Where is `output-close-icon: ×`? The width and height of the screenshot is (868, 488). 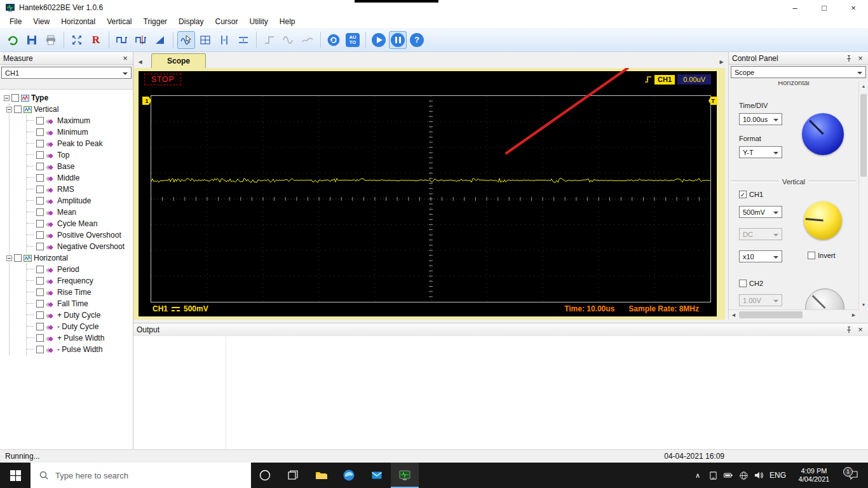 output-close-icon: × is located at coordinates (860, 330).